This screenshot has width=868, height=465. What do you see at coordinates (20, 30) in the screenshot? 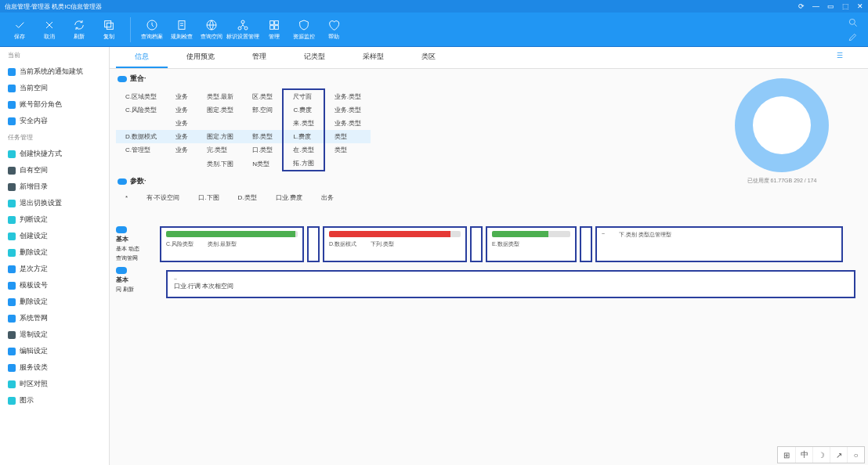
I see `tool-check: 保存` at bounding box center [20, 30].